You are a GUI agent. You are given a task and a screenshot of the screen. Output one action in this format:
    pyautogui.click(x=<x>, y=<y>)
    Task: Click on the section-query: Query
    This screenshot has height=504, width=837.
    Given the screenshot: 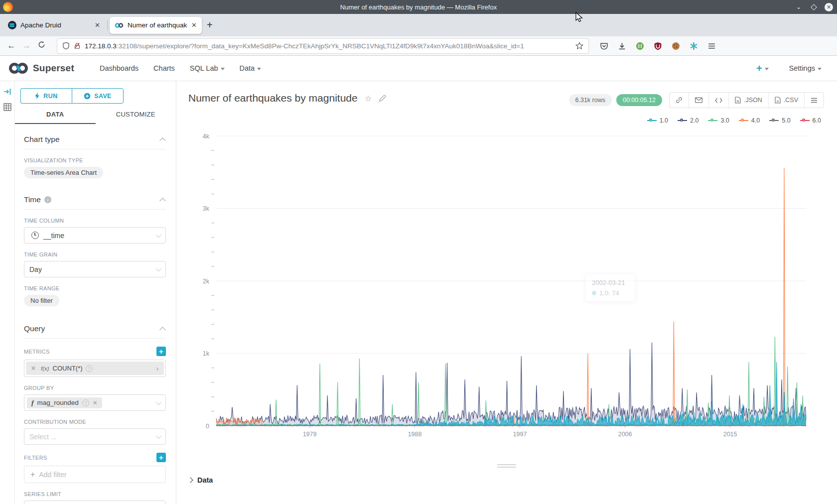 What is the action you would take?
    pyautogui.click(x=95, y=326)
    